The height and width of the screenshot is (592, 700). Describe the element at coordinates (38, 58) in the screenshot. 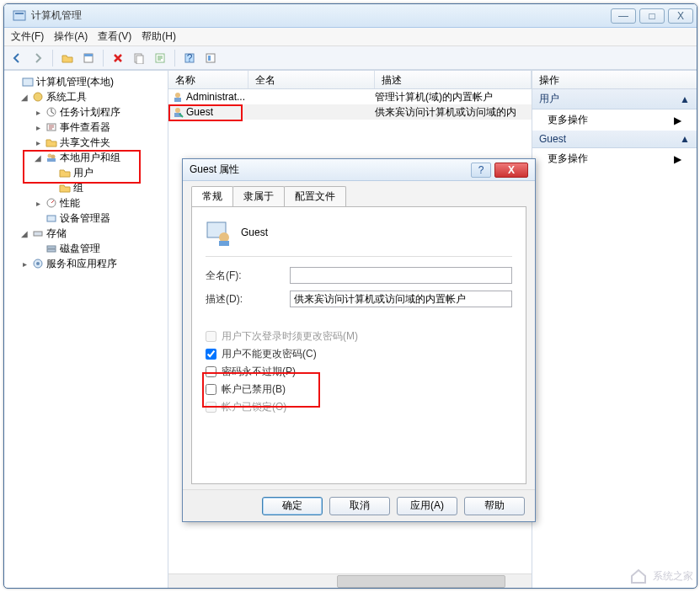

I see `forward-button` at that location.